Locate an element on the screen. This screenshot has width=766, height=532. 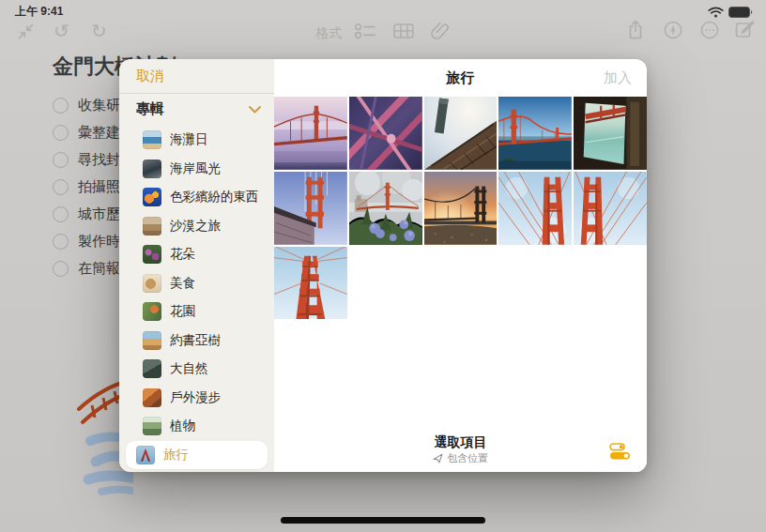
album-name-label: 旅行 is located at coordinates (176, 455).